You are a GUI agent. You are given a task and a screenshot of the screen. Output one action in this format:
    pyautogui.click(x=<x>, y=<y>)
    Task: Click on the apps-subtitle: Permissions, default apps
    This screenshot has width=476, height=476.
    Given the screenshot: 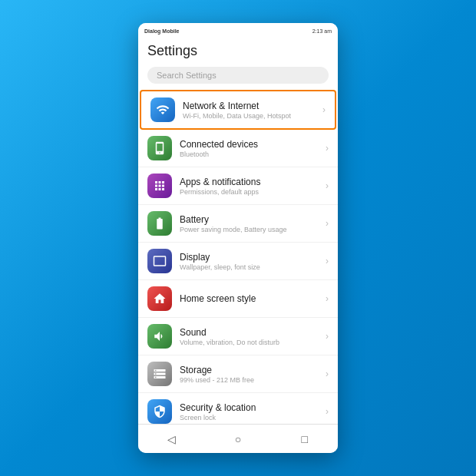 What is the action you would take?
    pyautogui.click(x=253, y=192)
    